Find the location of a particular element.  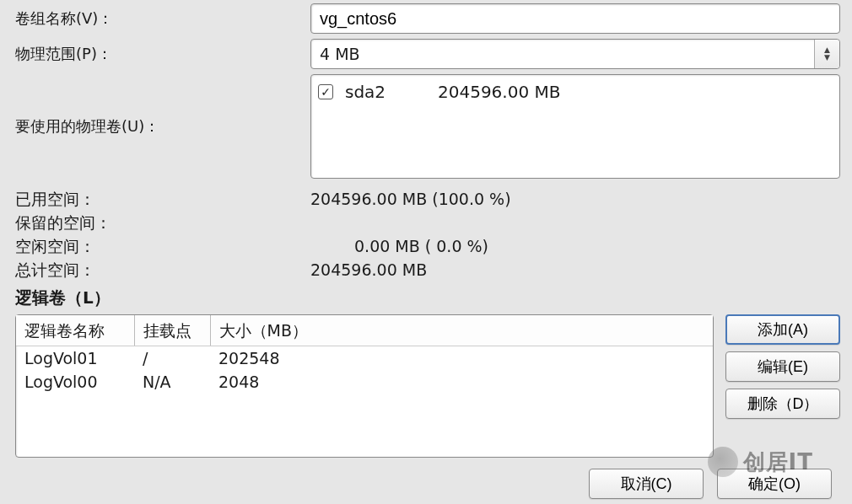

chevron-down-icon: ▼ is located at coordinates (827, 57).